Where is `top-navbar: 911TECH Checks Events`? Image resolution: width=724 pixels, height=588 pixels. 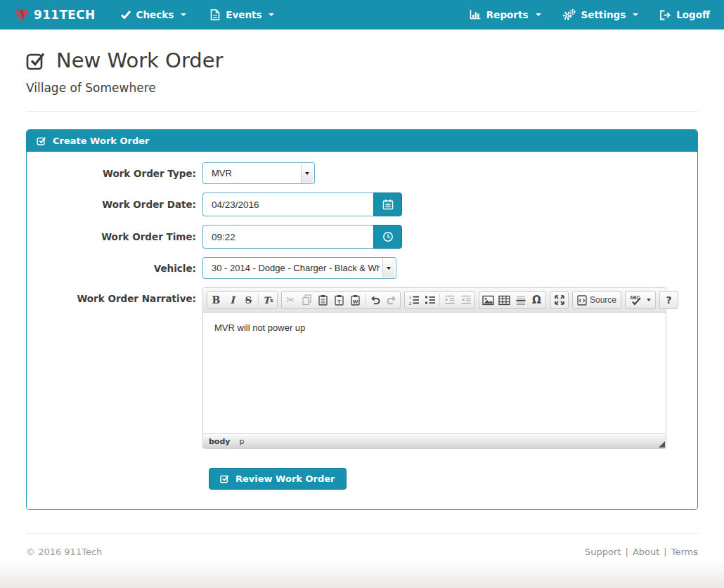
top-navbar: 911TECH Checks Events is located at coordinates (362, 15).